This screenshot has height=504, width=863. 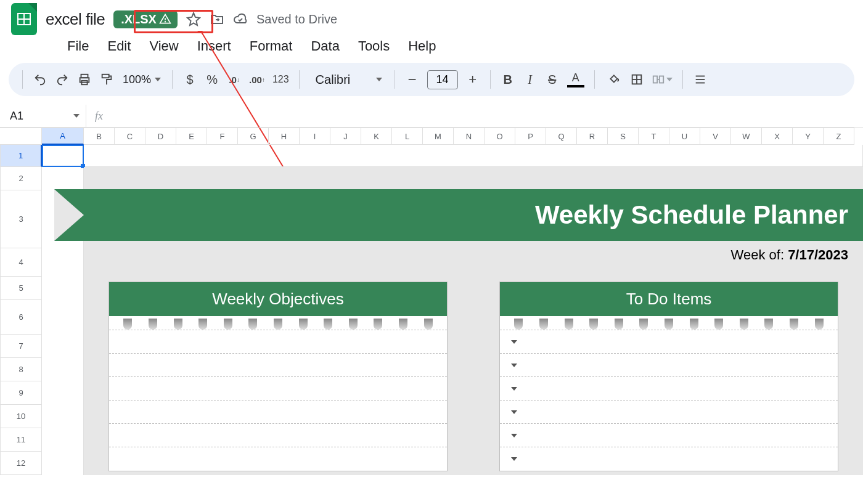 I want to click on xlsx-badge-text: .XLSX, so click(x=139, y=20).